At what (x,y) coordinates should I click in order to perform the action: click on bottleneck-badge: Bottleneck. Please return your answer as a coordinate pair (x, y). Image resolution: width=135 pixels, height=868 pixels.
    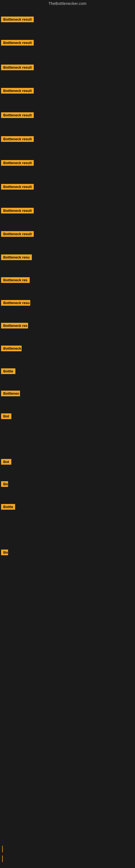
    Looking at the image, I should click on (11, 348).